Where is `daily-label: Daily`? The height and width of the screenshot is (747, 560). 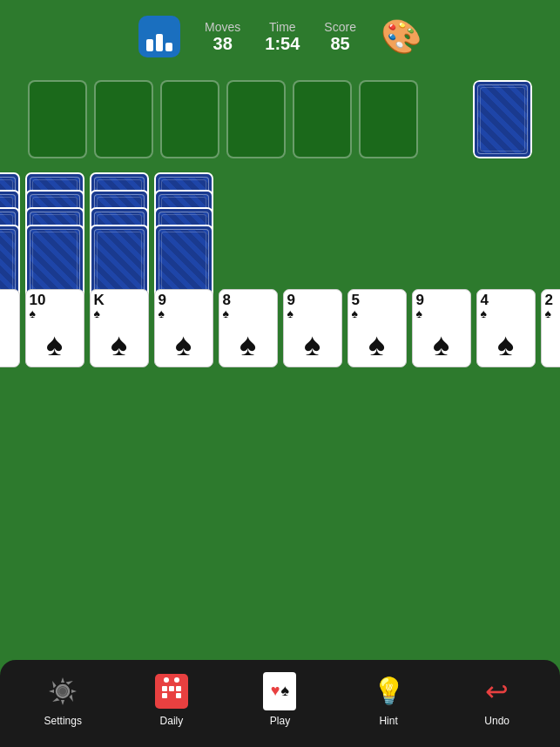
daily-label: Daily is located at coordinates (172, 721).